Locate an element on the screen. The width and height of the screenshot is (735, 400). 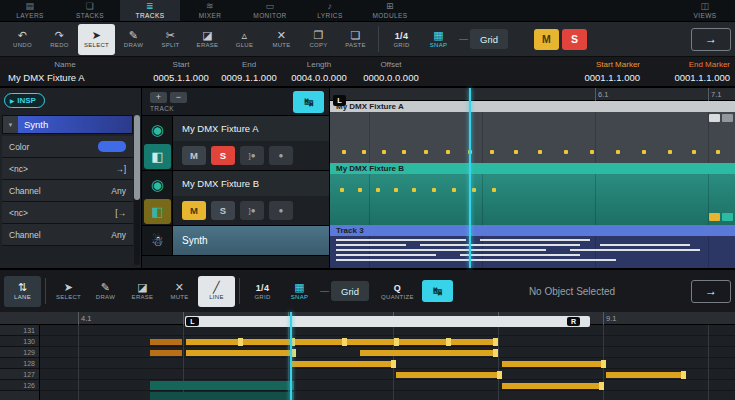
playhead is located at coordinates (470, 178).